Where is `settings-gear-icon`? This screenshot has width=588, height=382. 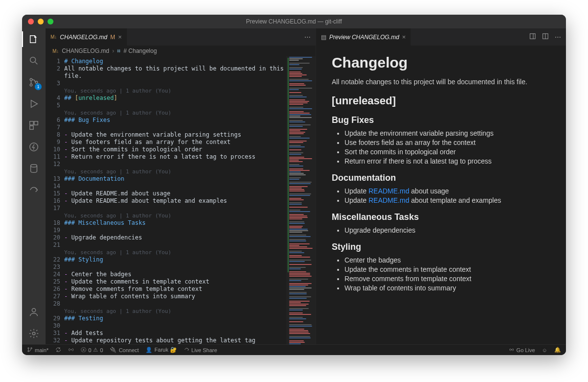
settings-gear-icon is located at coordinates (34, 334).